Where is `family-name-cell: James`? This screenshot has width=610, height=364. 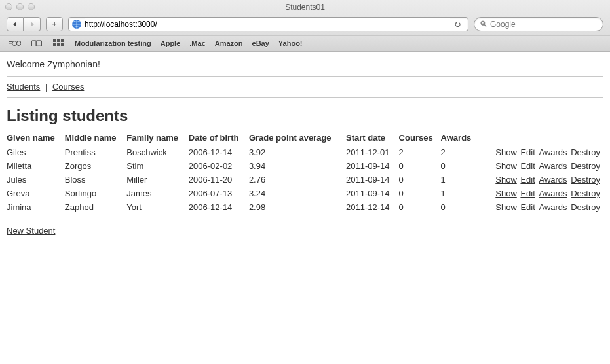
family-name-cell: James is located at coordinates (157, 194).